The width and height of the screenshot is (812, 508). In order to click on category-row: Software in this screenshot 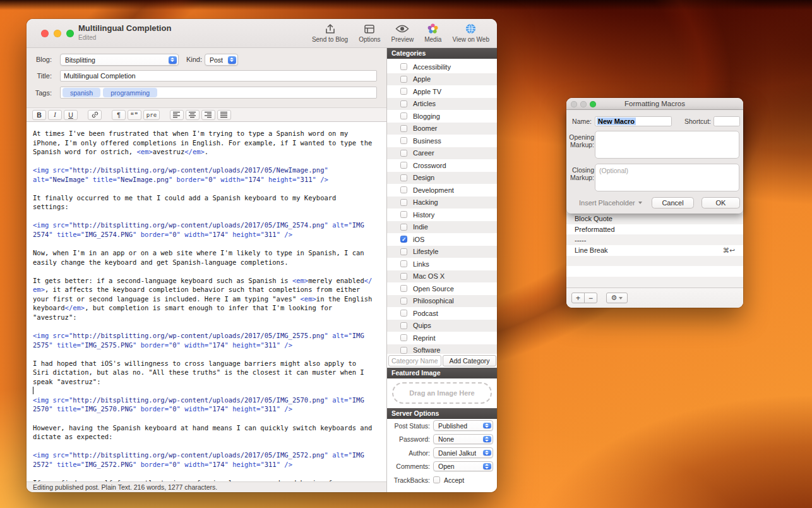, I will do `click(442, 349)`.